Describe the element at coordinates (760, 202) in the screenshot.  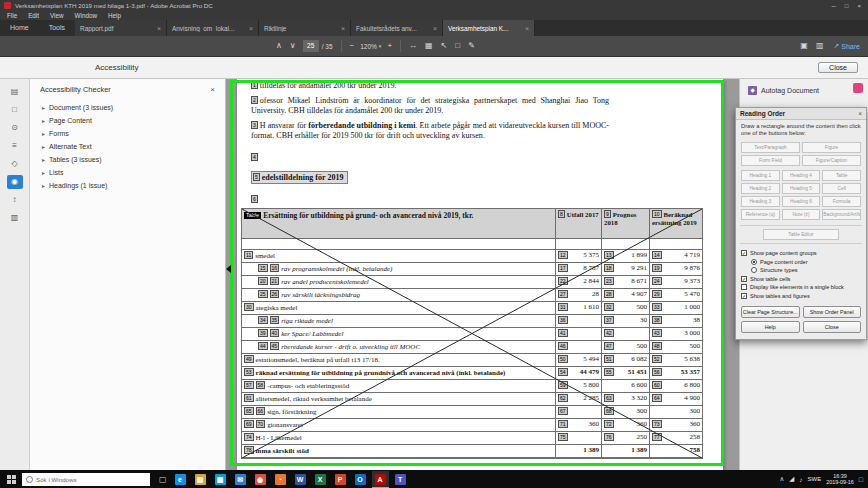
I see `reading-order-button-heading-3: Heading 3` at that location.